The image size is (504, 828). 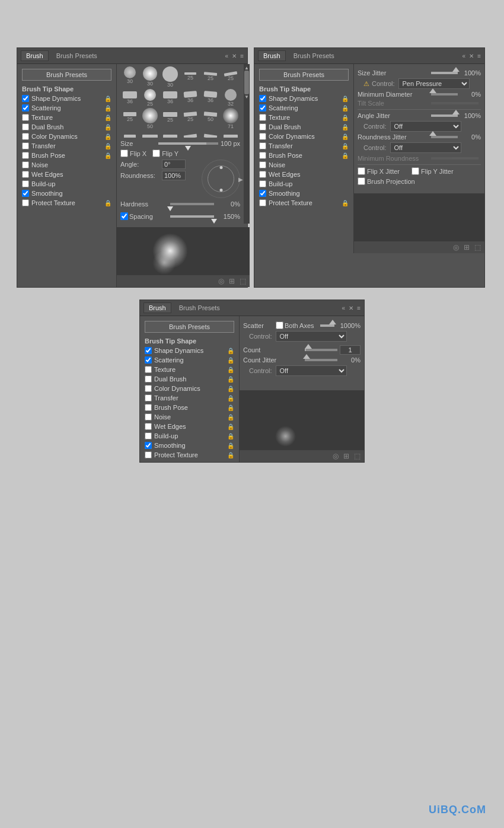 What do you see at coordinates (295, 325) in the screenshot?
I see `both-axes-label: Both Axes` at bounding box center [295, 325].